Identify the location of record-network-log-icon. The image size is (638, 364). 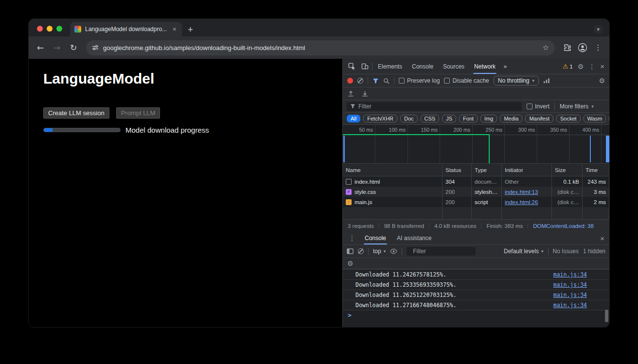
(350, 81).